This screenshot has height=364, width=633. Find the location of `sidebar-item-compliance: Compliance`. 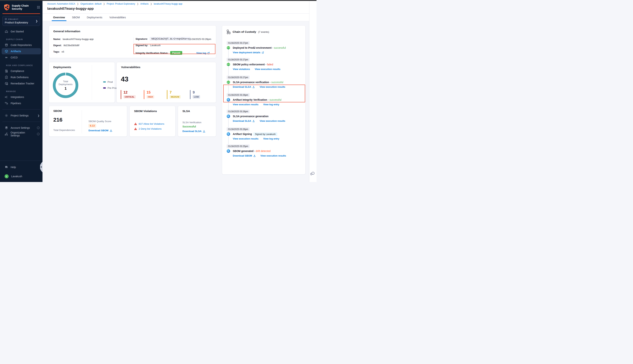

sidebar-item-compliance: Compliance is located at coordinates (21, 71).